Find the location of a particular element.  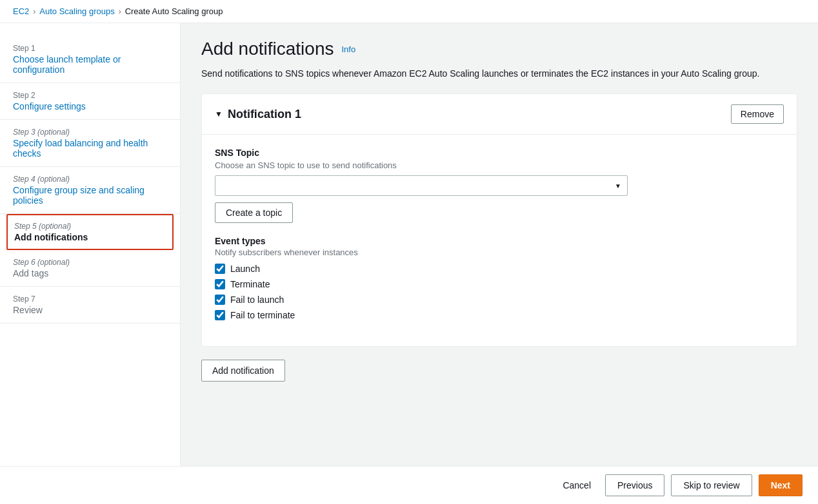

launch-label: Launch is located at coordinates (245, 269).